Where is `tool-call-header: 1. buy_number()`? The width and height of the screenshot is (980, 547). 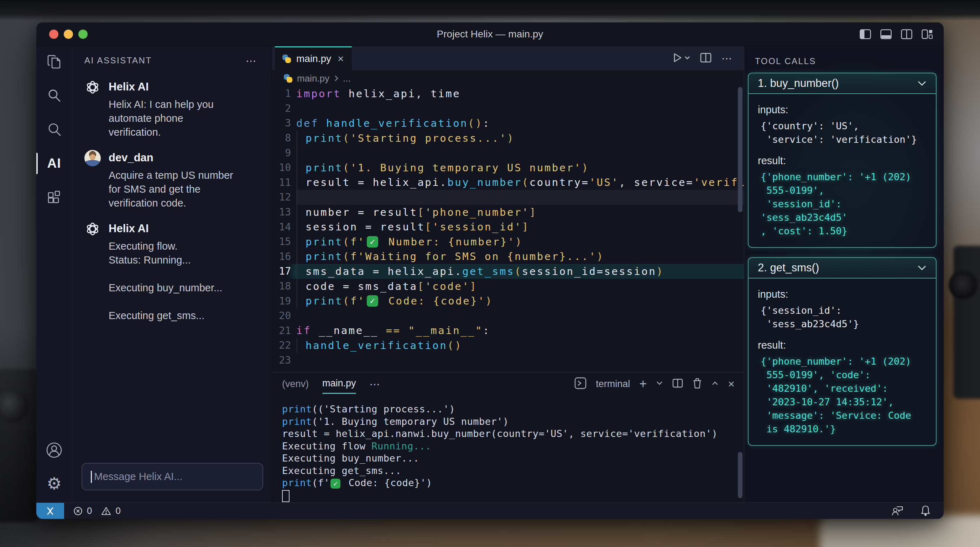
tool-call-header: 1. buy_number() is located at coordinates (842, 84).